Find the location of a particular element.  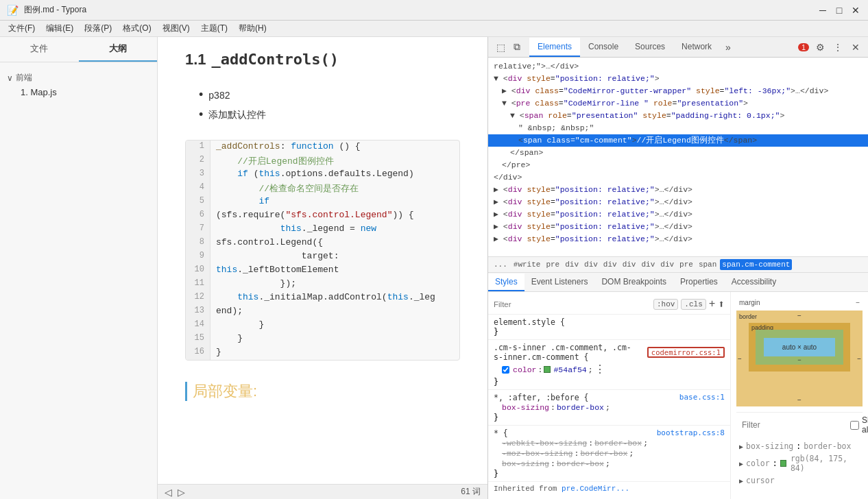

menu-theme: 主题(T) is located at coordinates (214, 29).